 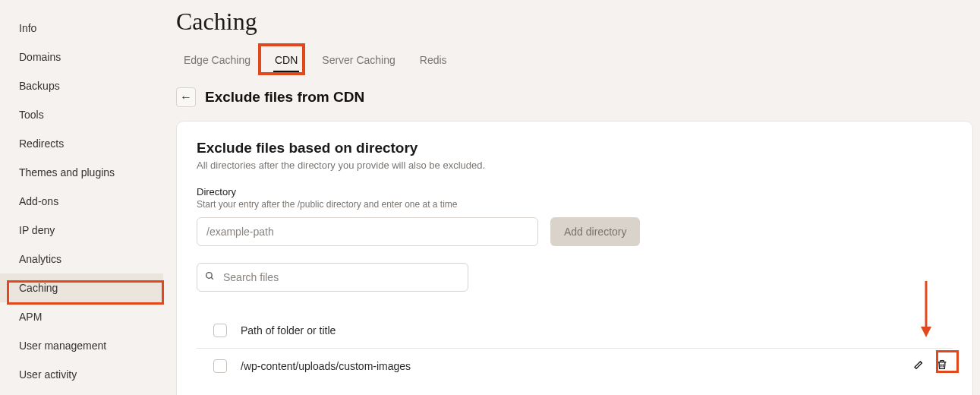 What do you see at coordinates (32, 115) in the screenshot?
I see `sidebar-item-label: Tools` at bounding box center [32, 115].